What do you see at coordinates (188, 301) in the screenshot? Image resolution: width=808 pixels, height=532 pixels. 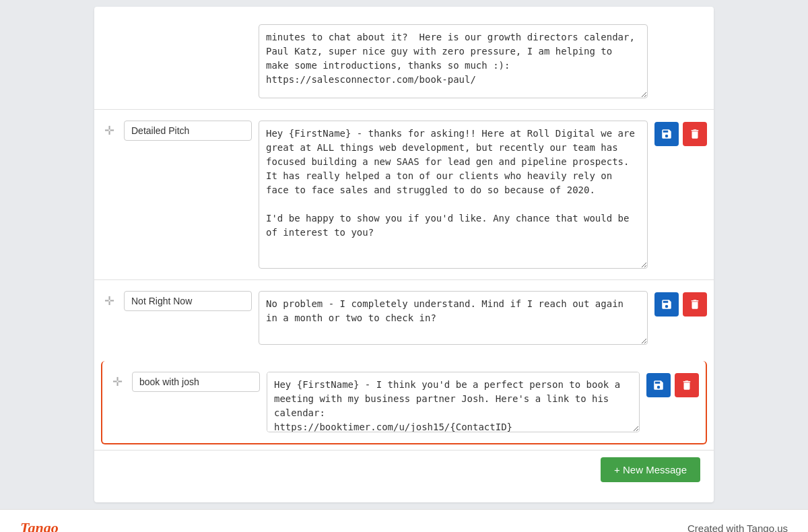 I see `name-input-not-right-now` at bounding box center [188, 301].